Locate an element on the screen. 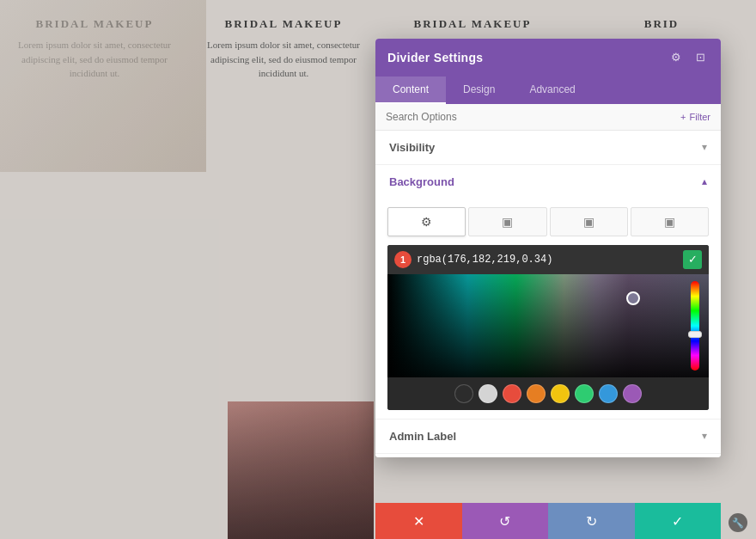 This screenshot has width=756, height=539. confirm-icon: ✓ is located at coordinates (677, 521).